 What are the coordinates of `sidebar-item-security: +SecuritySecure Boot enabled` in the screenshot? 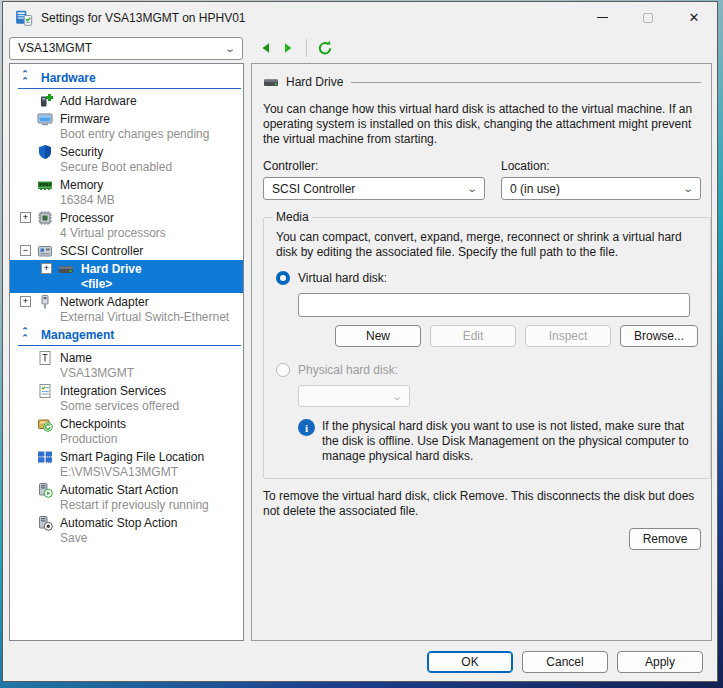 It's located at (126, 160).